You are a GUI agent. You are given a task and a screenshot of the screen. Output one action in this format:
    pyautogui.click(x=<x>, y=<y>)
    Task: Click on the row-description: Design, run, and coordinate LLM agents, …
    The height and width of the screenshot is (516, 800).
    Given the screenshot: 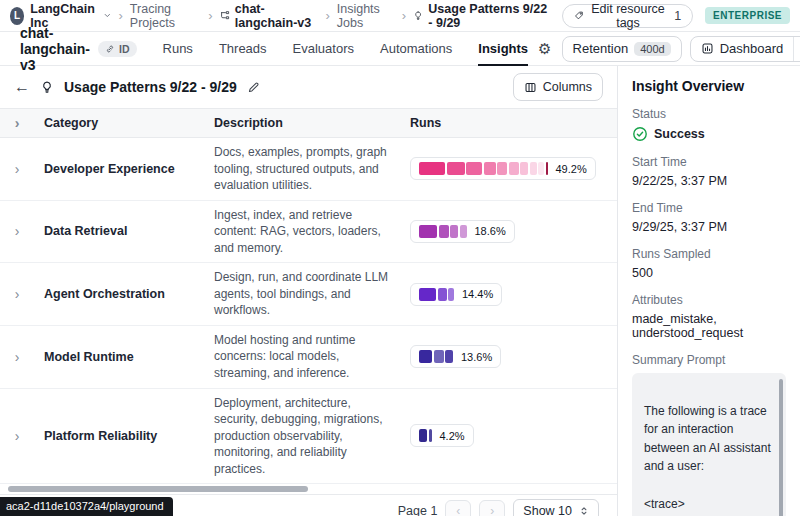 What is the action you would take?
    pyautogui.click(x=312, y=294)
    